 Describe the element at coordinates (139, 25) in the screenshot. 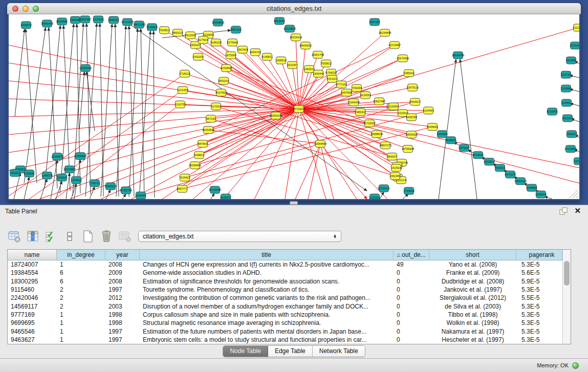

I see `graph-node: 16671355` at that location.